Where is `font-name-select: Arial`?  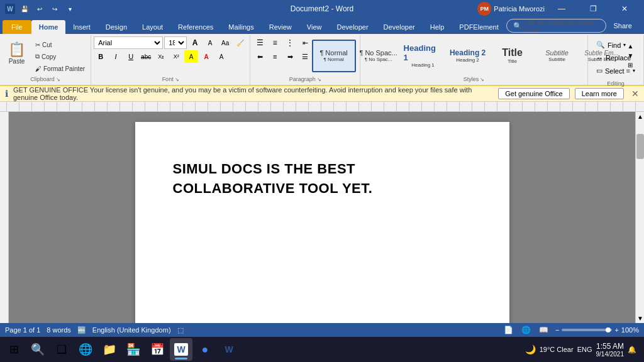 font-name-select: Arial is located at coordinates (128, 43).